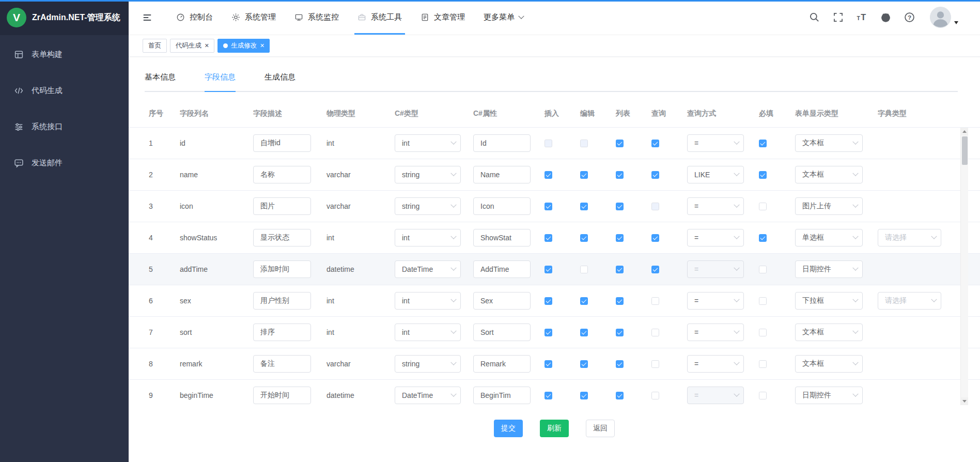  Describe the element at coordinates (254, 18) in the screenshot. I see `nav-item-system-manage: 系统管理` at that location.